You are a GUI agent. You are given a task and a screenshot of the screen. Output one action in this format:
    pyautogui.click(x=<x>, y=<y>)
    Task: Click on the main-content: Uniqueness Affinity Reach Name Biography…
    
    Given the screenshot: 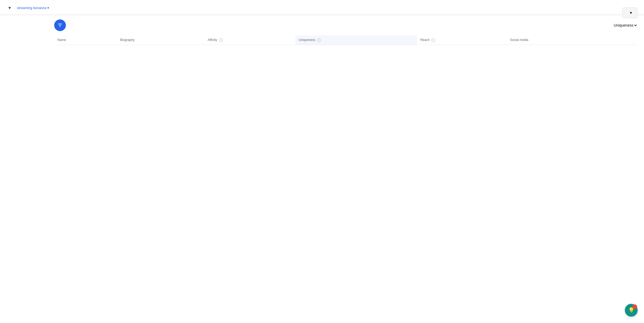 What is the action you would take?
    pyautogui.click(x=346, y=32)
    